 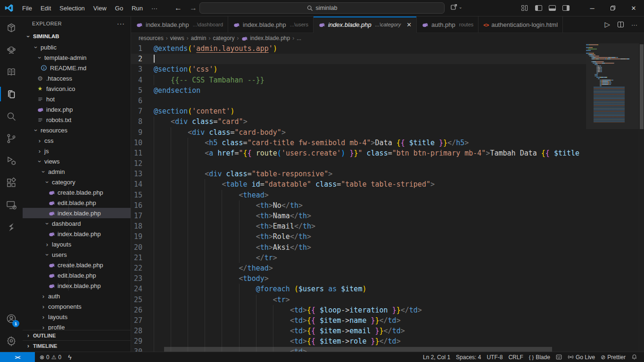 I want to click on toggle-panel-icon, so click(x=553, y=8).